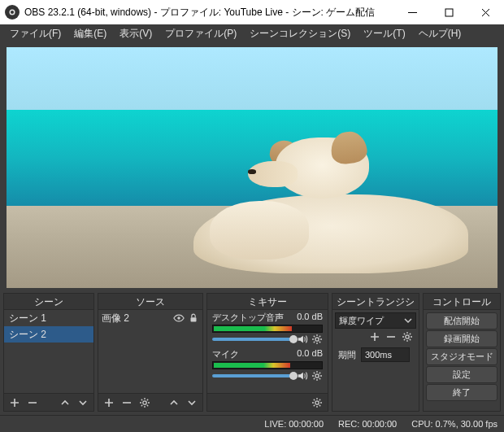 Image resolution: width=504 pixels, height=432 pixels. I want to click on controls-panel: コントロール 配信開始 録画開始 スタジオモード 設定 終了, so click(462, 352).